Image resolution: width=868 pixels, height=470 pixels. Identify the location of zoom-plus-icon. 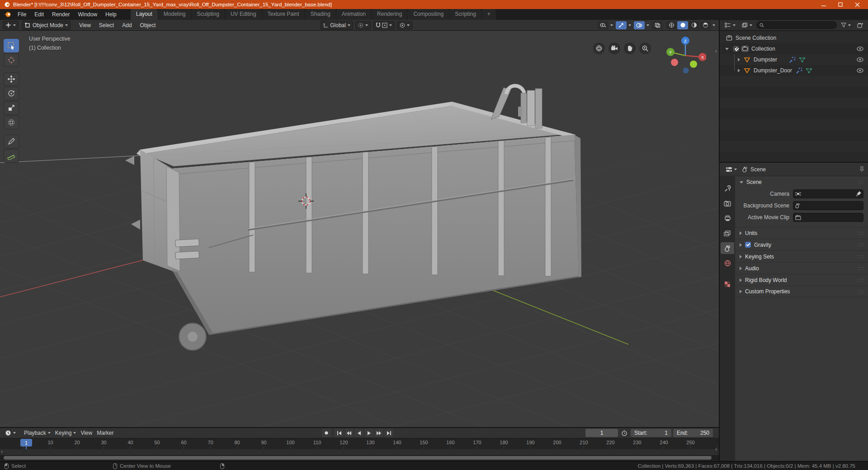
(645, 48).